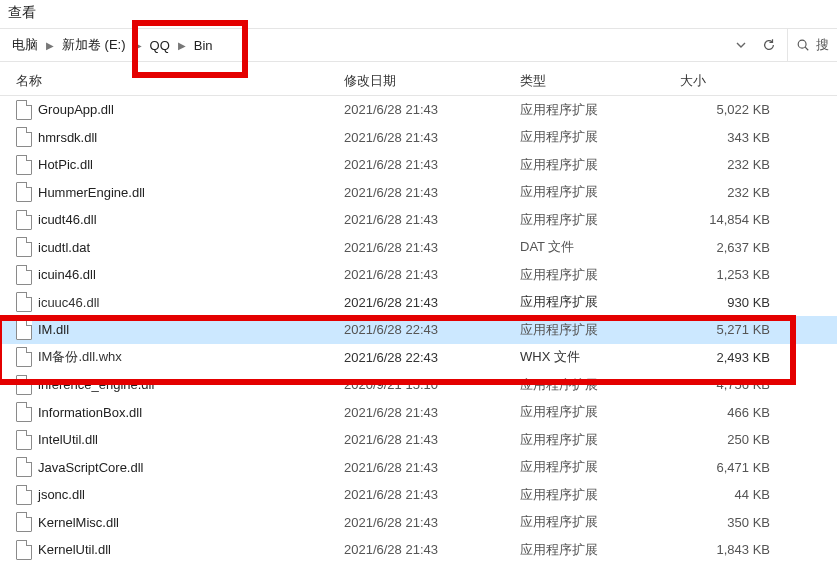 The height and width of the screenshot is (581, 837). Describe the element at coordinates (418, 193) in the screenshot. I see `file-row: HummerEngine.dll2021/6/28 21:43应用程序扩展232…` at that location.